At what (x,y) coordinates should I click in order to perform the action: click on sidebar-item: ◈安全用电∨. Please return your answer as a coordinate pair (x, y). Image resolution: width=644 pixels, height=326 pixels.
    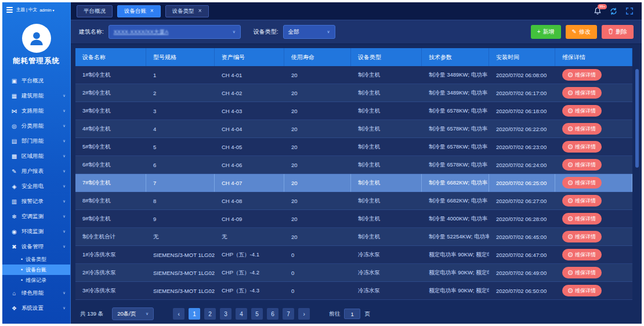
    Looking at the image, I should click on (36, 186).